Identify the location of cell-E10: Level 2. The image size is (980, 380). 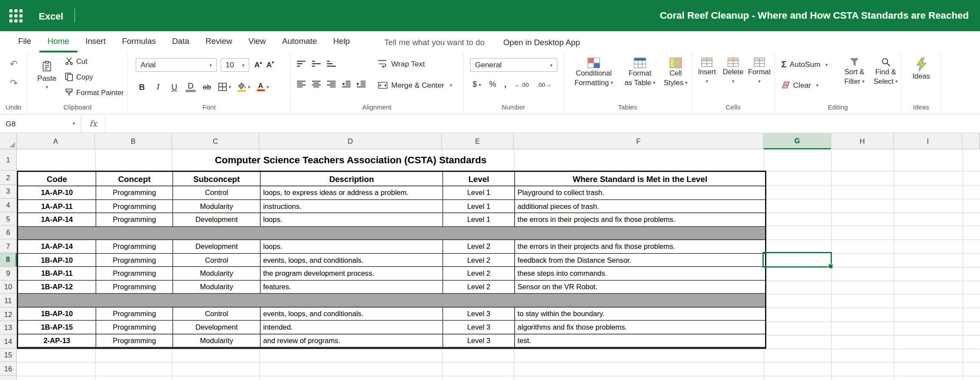
(479, 287).